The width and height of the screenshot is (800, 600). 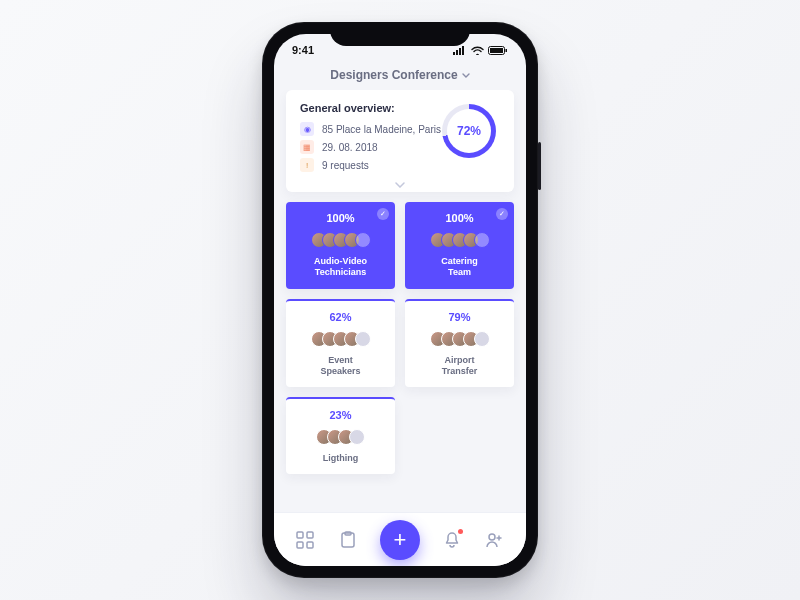 I want to click on card-label: CateringTeam, so click(x=460, y=268).